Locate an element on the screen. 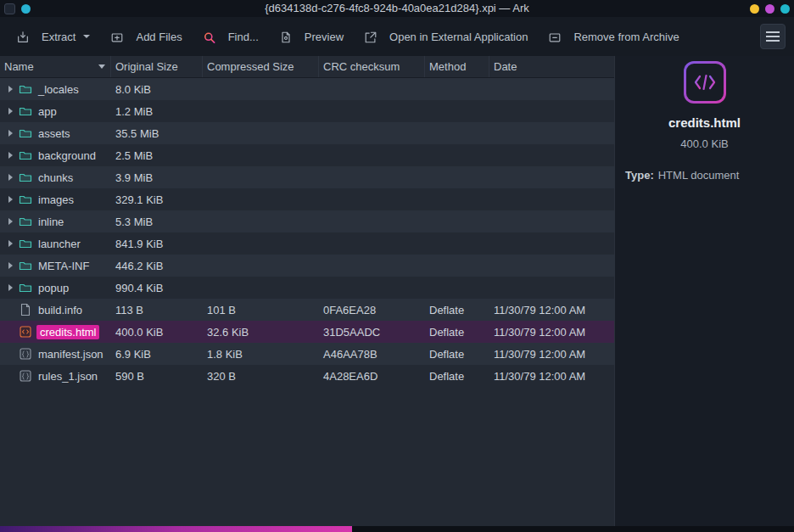 This screenshot has width=794, height=532. name-cell: manifest.json is located at coordinates (56, 354).